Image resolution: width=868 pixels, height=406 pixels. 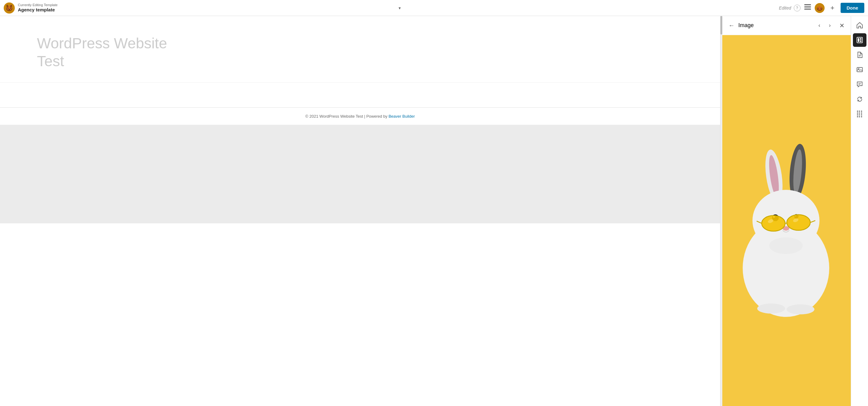 I want to click on toolbar: Currently Editing Template Agency templa…, so click(x=434, y=8).